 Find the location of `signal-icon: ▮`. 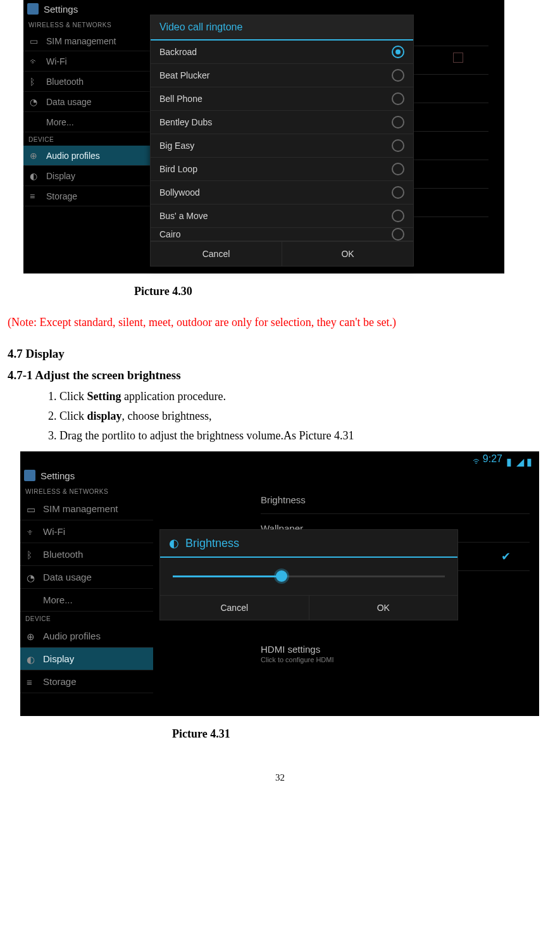

signal-icon: ▮ is located at coordinates (509, 459).